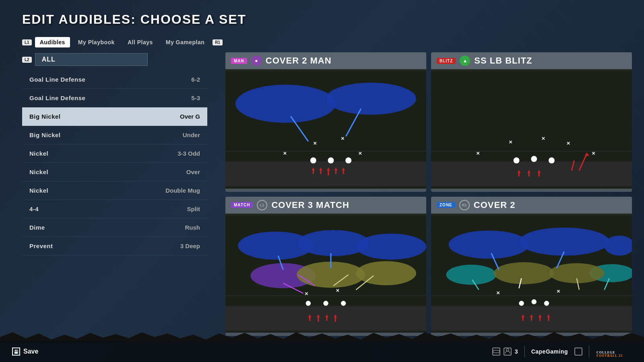 The width and height of the screenshot is (644, 362). What do you see at coordinates (140, 42) in the screenshot?
I see `tab-all-plays: All Plays` at bounding box center [140, 42].